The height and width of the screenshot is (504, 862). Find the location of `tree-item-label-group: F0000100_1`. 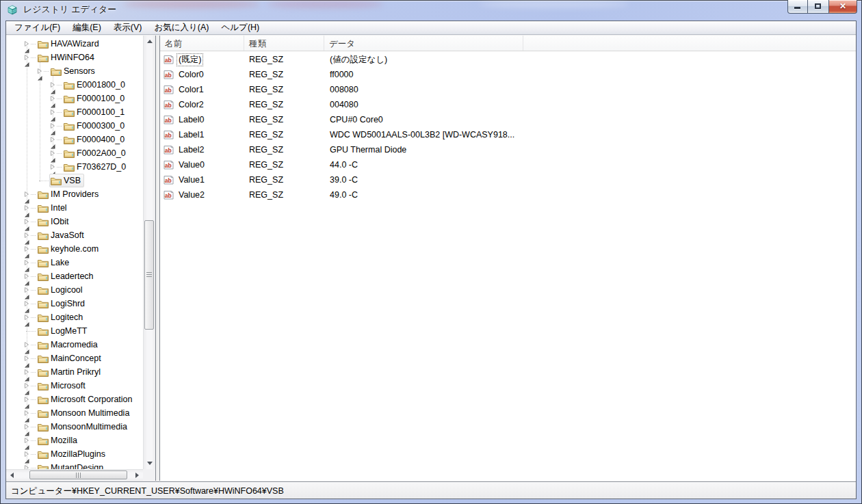

tree-item-label-group: F0000100_1 is located at coordinates (95, 112).